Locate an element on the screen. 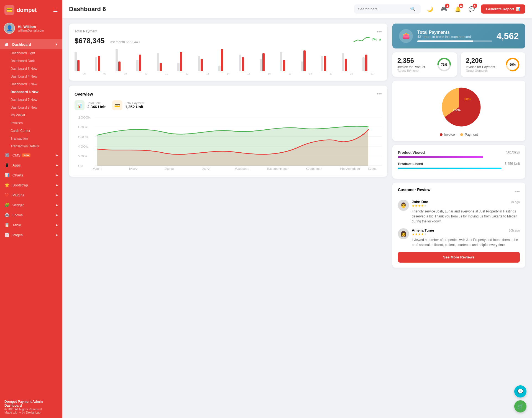  generate-report-button: Generate Report 📊 is located at coordinates (503, 9).